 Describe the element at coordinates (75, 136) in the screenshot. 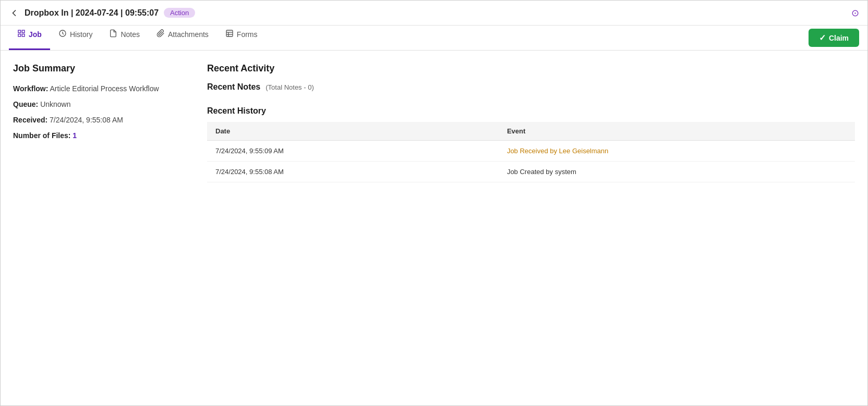

I see `num-files-value: 1` at that location.